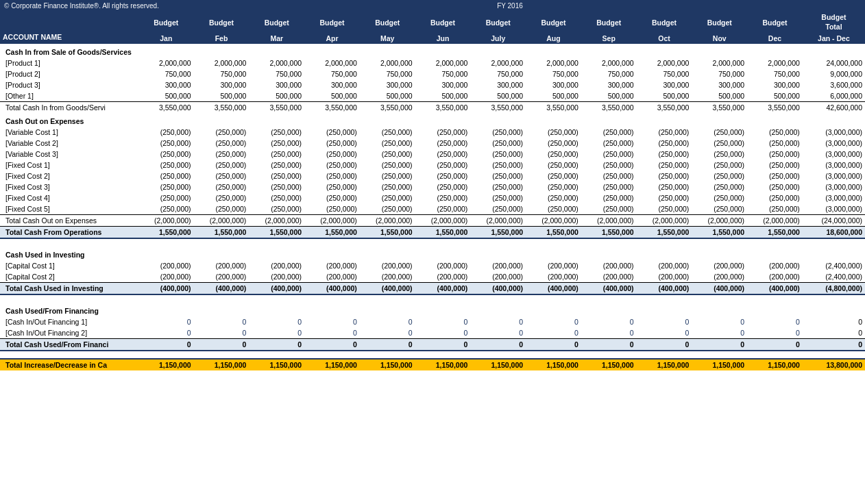  What do you see at coordinates (432, 233) in the screenshot?
I see `total-row: Total Cash From Operations1,550,0001,550…` at bounding box center [432, 233].